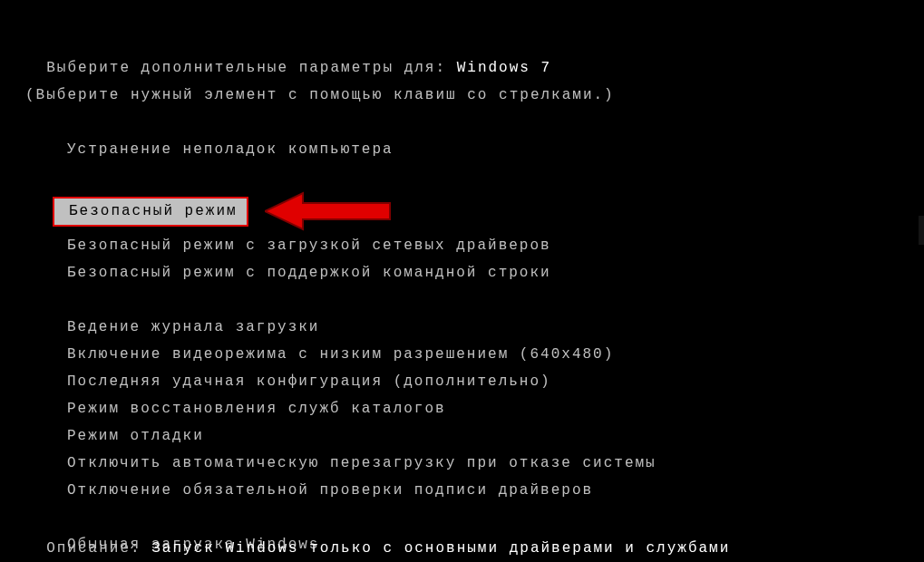  Describe the element at coordinates (504, 68) in the screenshot. I see `os-name: Windows 7` at that location.